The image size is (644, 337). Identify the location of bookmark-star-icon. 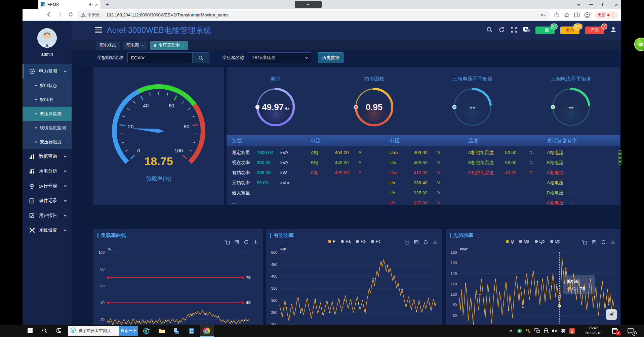
(567, 15).